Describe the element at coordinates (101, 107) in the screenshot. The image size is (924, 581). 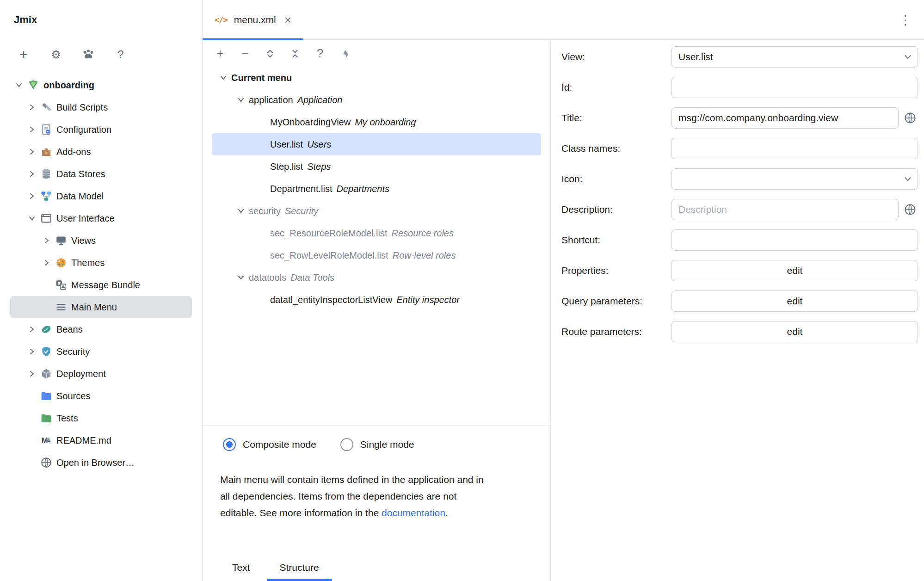
I see `sidebar-item-build-scripts: Build Scripts` at that location.